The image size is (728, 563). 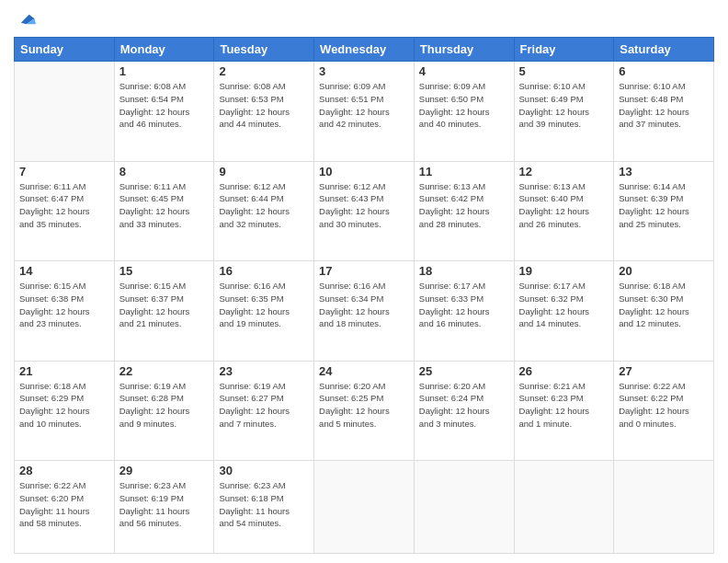 What do you see at coordinates (364, 270) in the screenshot?
I see `day-number: 17` at bounding box center [364, 270].